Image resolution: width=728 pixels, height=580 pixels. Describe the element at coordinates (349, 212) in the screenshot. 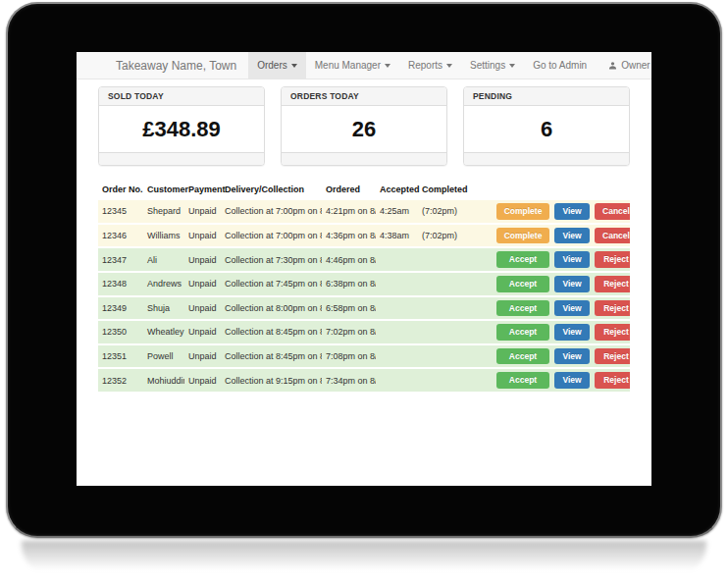

I see `ordered-cell: 4:21pm on 8/7` at that location.